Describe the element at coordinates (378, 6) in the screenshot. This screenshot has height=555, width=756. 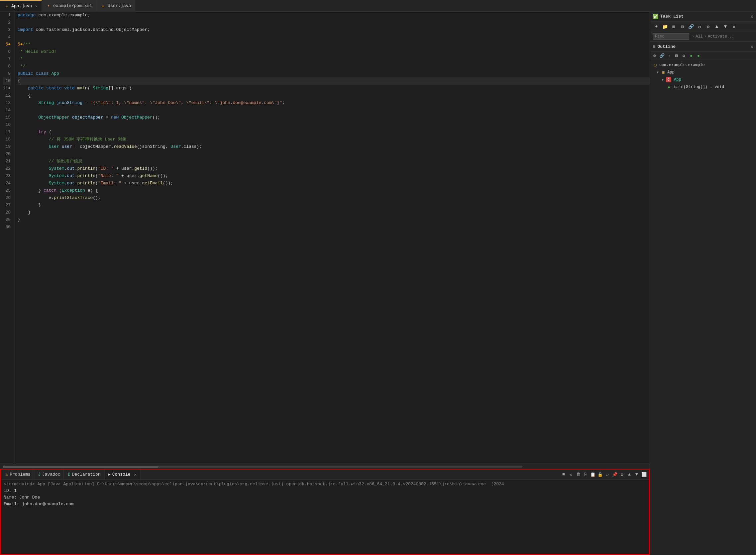
I see `editor-tab-bar: ☕ App.java ✕ ✦ example/pom.xml ☕ User.ja…` at that location.